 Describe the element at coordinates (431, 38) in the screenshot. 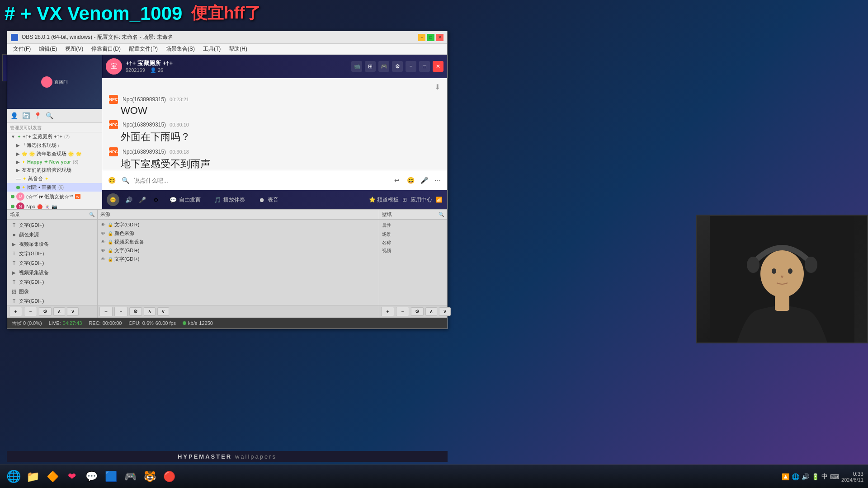

I see `obs-maximize-button: □` at that location.